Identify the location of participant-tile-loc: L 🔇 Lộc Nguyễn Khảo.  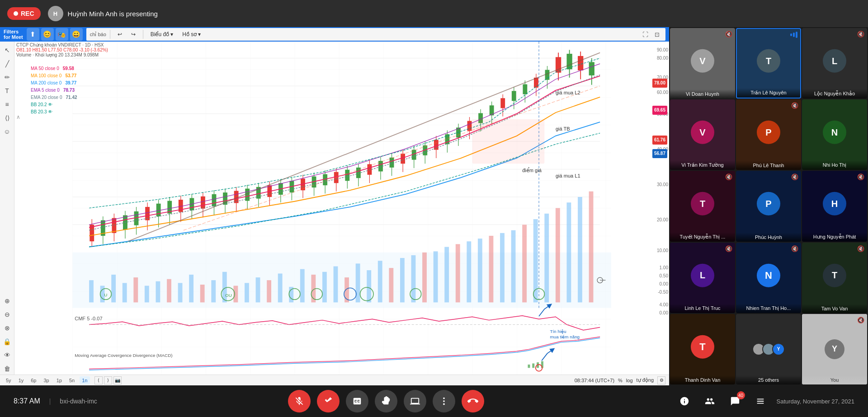
(835, 63).